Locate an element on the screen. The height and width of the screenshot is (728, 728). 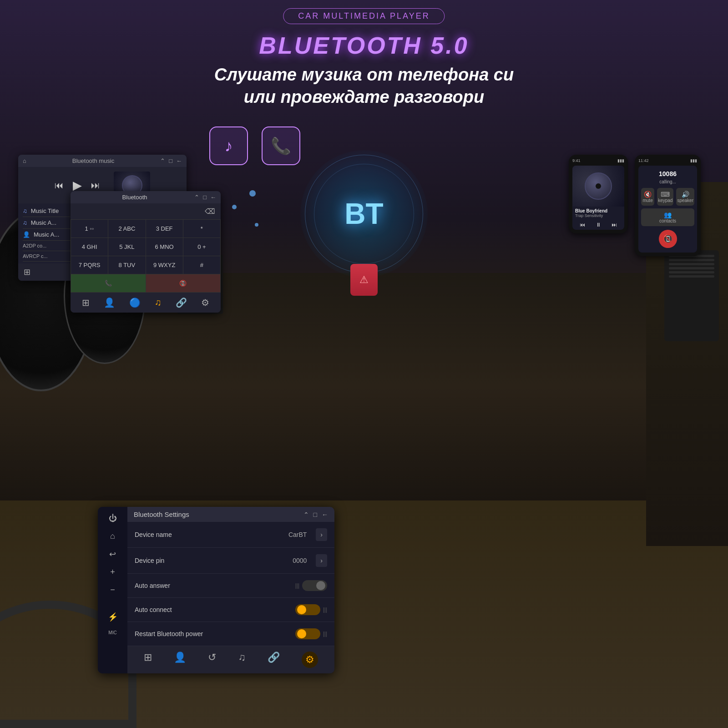
key-9: 9 WXYZ is located at coordinates (165, 265).